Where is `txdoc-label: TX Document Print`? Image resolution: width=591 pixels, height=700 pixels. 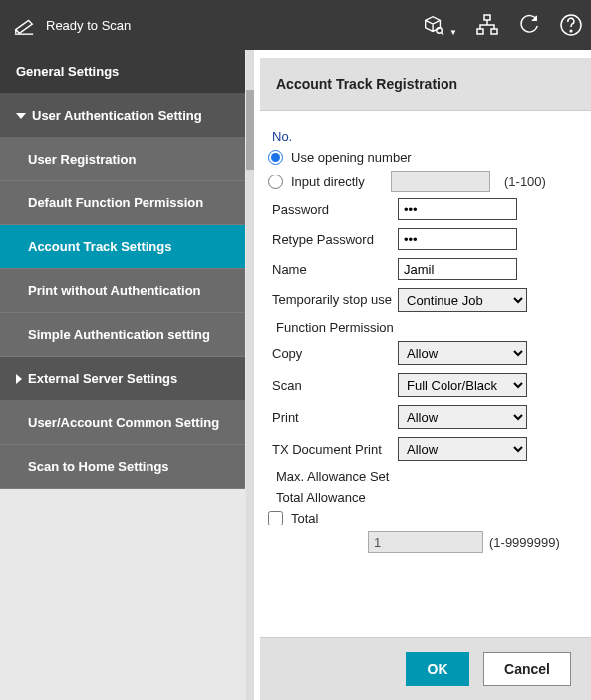 txdoc-label: TX Document Print is located at coordinates (333, 449).